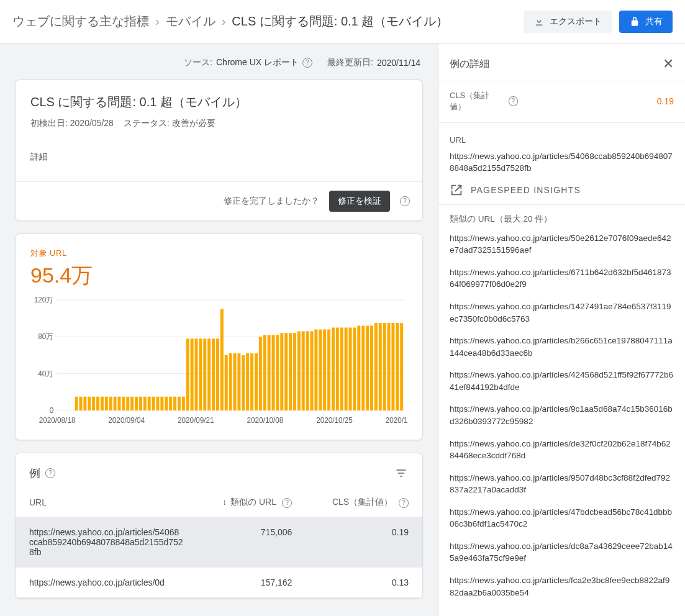 This screenshot has height=616, width=685. What do you see at coordinates (191, 21) in the screenshot?
I see `breadcrumb-item-1: モバイル` at bounding box center [191, 21].